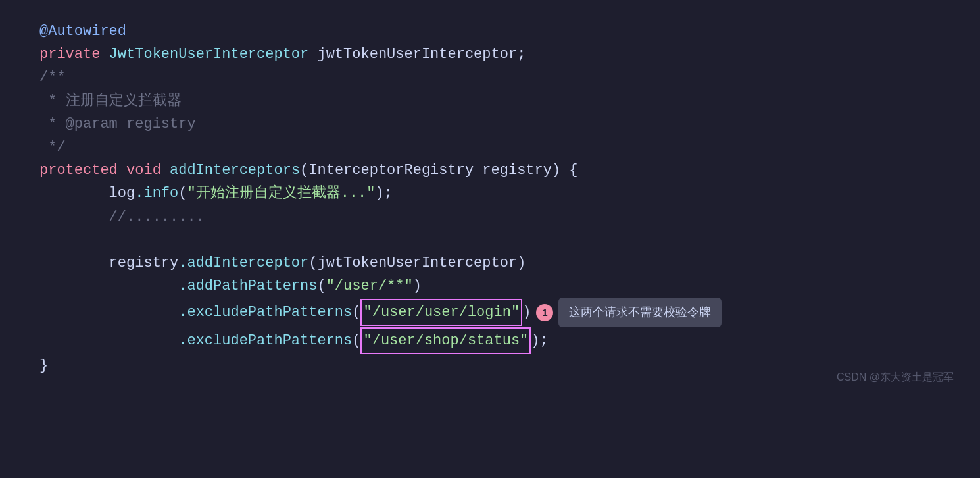 Image resolution: width=980 pixels, height=478 pixels. I want to click on add-path-paren2: ), so click(417, 286).